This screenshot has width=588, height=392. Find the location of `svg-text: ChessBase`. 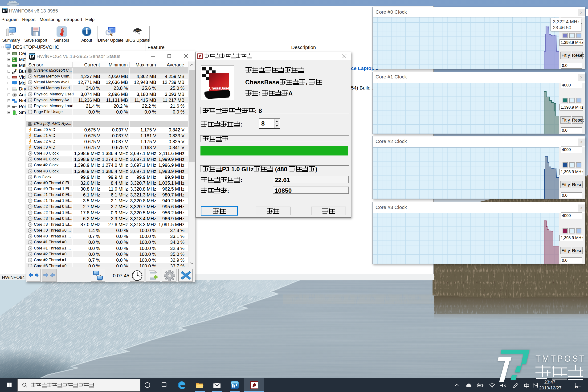

svg-text: ChessBase is located at coordinates (219, 88).